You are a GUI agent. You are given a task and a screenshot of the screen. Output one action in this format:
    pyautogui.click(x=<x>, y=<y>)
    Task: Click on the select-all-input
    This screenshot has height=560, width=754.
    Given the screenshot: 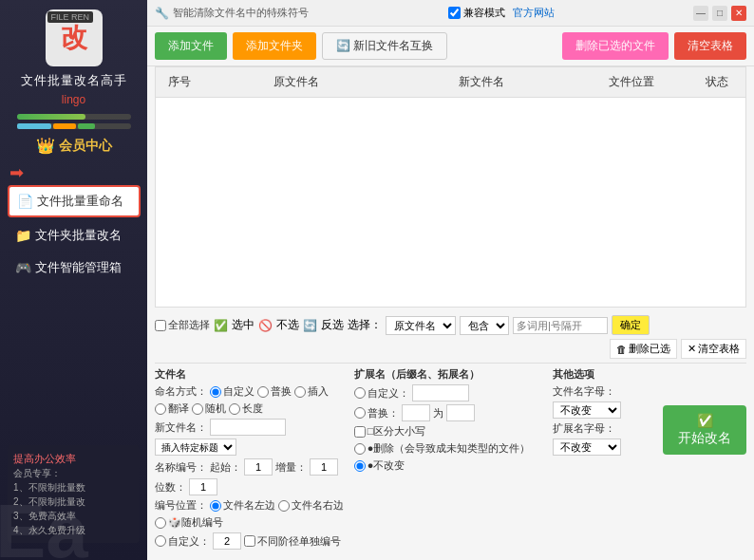 What is the action you would take?
    pyautogui.click(x=160, y=326)
    